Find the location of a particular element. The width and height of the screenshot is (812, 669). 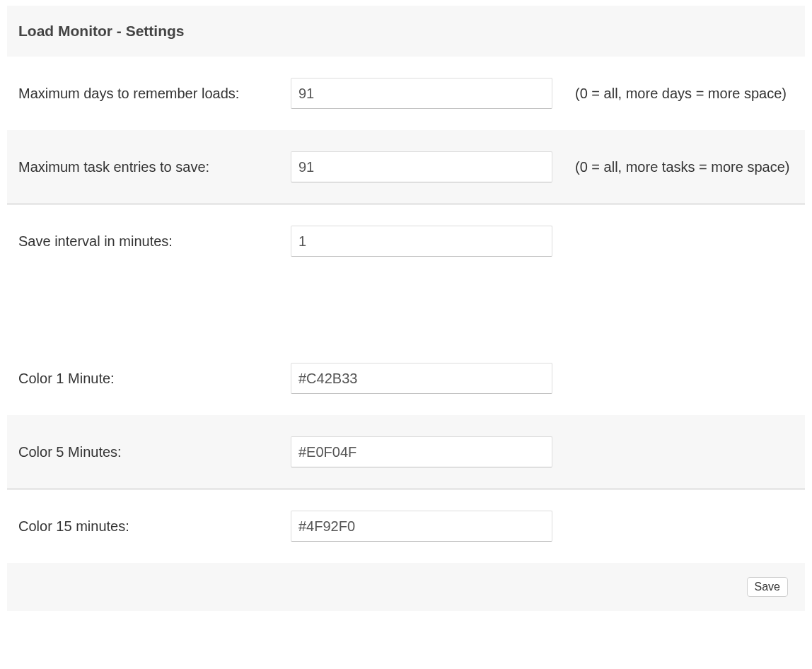

row-max-tasks: Maximum task entries to save: (0 = all, … is located at coordinates (406, 167).